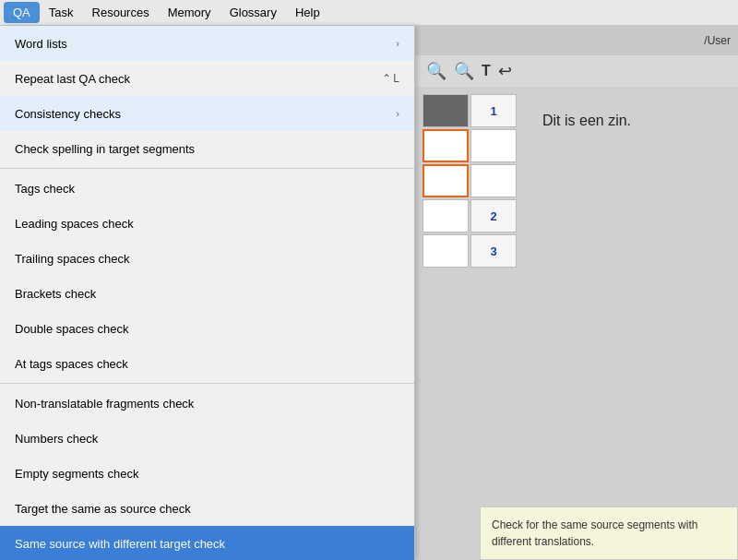 This screenshot has height=560, width=738. What do you see at coordinates (470, 111) in the screenshot?
I see `table-row-1: 1` at bounding box center [470, 111].